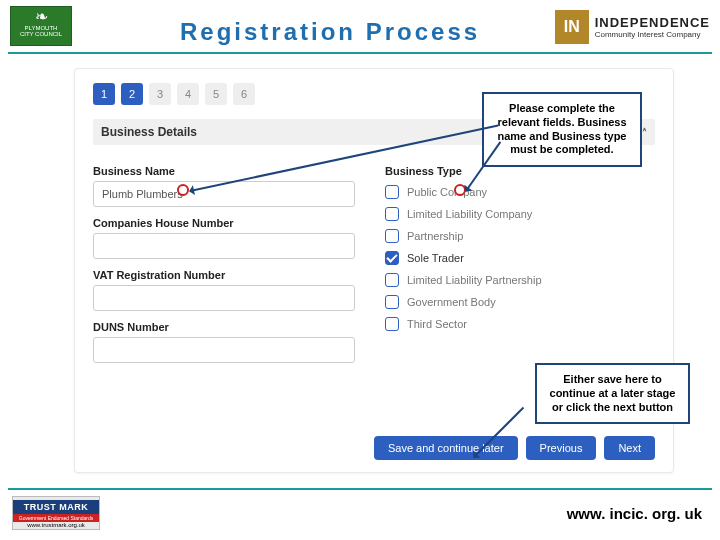 The height and width of the screenshot is (540, 720). Describe the element at coordinates (224, 171) in the screenshot. I see `label-business-name: Business Name` at that location.